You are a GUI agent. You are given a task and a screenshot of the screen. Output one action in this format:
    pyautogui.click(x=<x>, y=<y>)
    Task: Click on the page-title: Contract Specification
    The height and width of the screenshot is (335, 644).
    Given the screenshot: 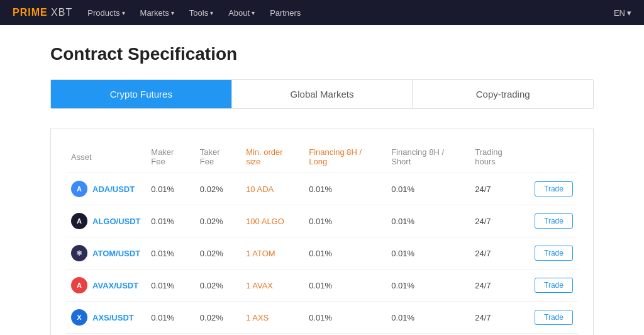 What is the action you would take?
    pyautogui.click(x=322, y=54)
    